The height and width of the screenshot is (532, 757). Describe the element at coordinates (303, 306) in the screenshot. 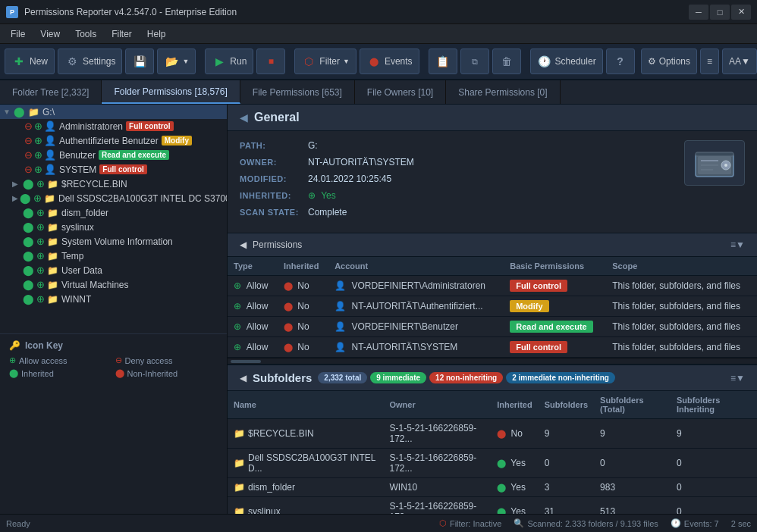

I see `perm-inherited-2: ⬤ No` at that location.